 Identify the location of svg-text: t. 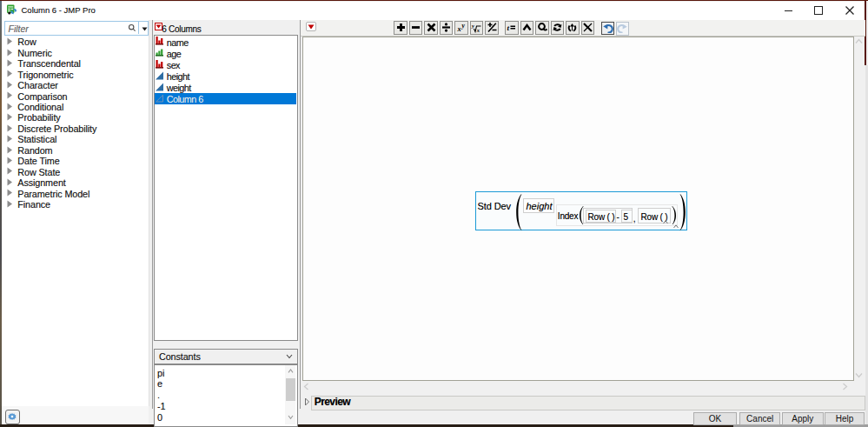
(509, 28).